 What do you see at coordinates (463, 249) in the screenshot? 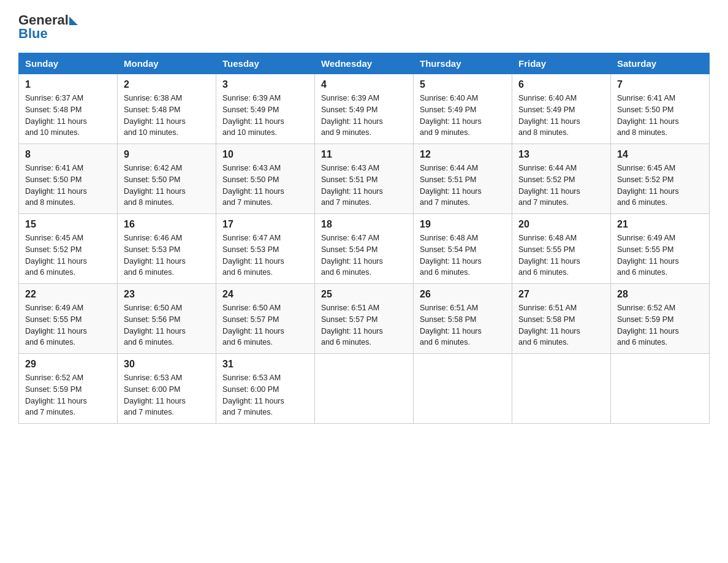
I see `calendar-cell: 19Sunrise: 6:48 AMSunset: 5:54 PMDayligh…` at bounding box center [463, 249].